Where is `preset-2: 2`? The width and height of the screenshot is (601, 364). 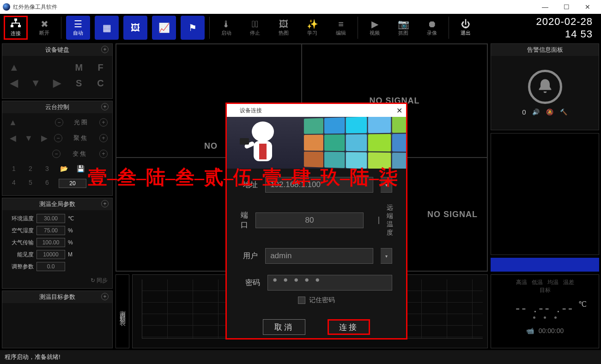
preset-2: 2 is located at coordinates (30, 169).